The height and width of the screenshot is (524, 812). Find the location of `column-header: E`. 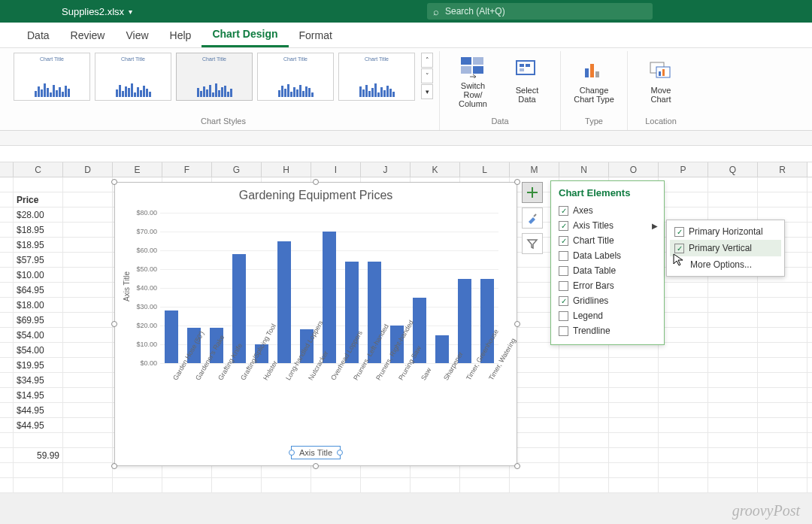

column-header: E is located at coordinates (138, 170).